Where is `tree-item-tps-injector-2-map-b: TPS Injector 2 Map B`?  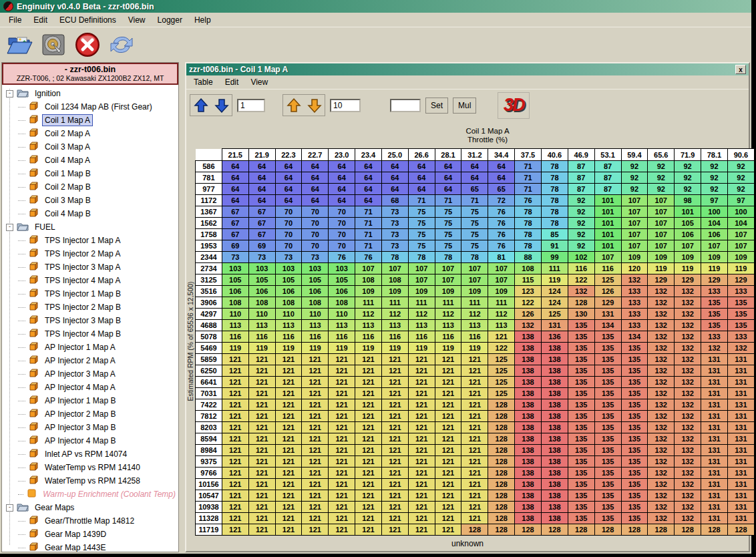 tree-item-tps-injector-2-map-b: TPS Injector 2 Map B is located at coordinates (90, 307).